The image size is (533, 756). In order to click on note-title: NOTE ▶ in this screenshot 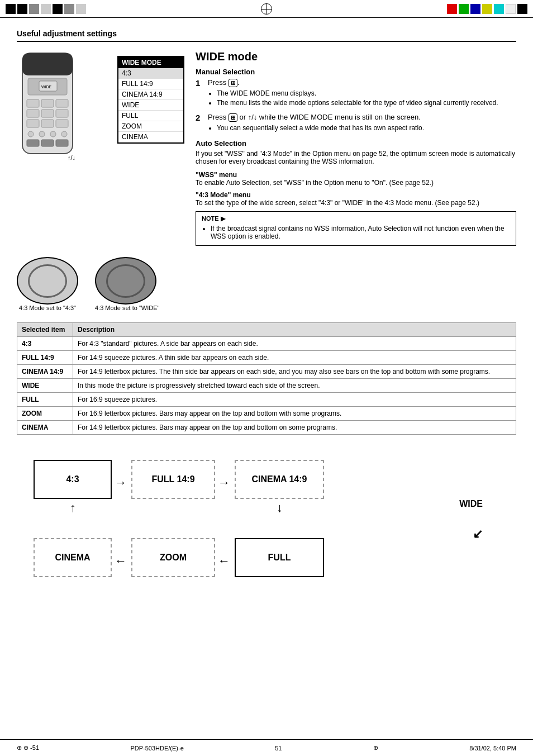, I will do `click(356, 219)`.